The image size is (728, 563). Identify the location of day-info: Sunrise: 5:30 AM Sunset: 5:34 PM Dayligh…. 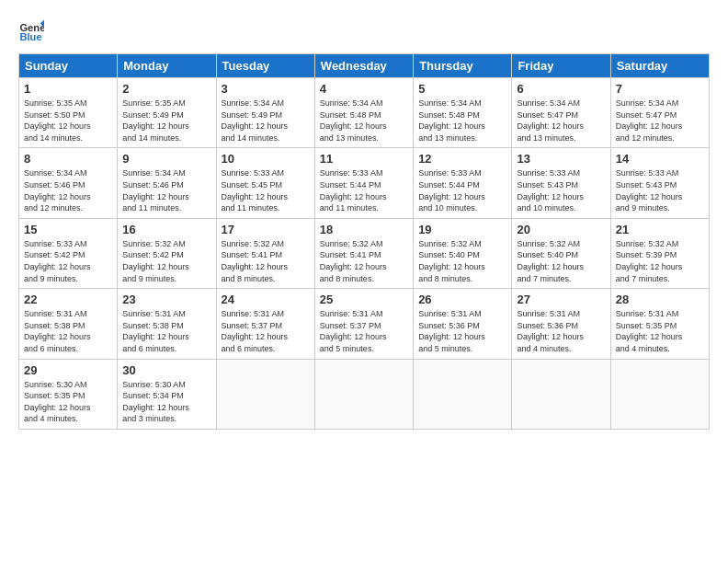
(166, 402).